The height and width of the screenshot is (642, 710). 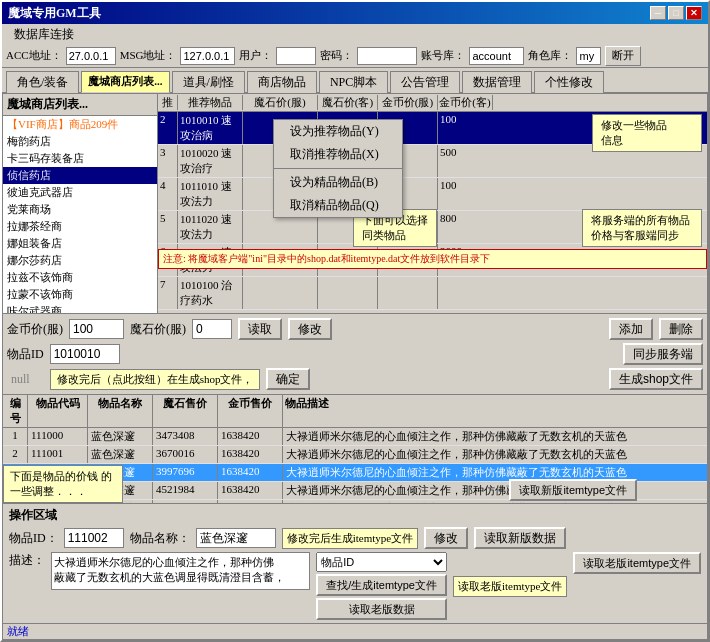 I want to click on ctx-set-quality: 设为精品物品(B), so click(x=338, y=182).